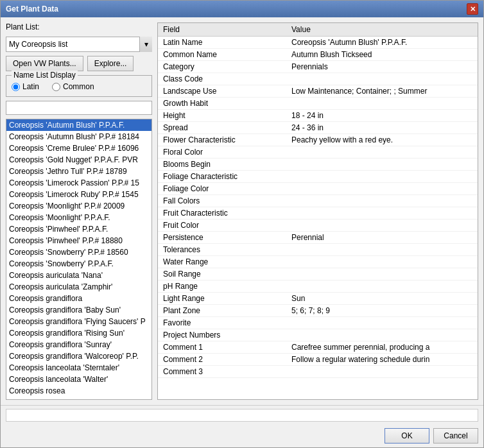  I want to click on field-cell: Height, so click(222, 116).